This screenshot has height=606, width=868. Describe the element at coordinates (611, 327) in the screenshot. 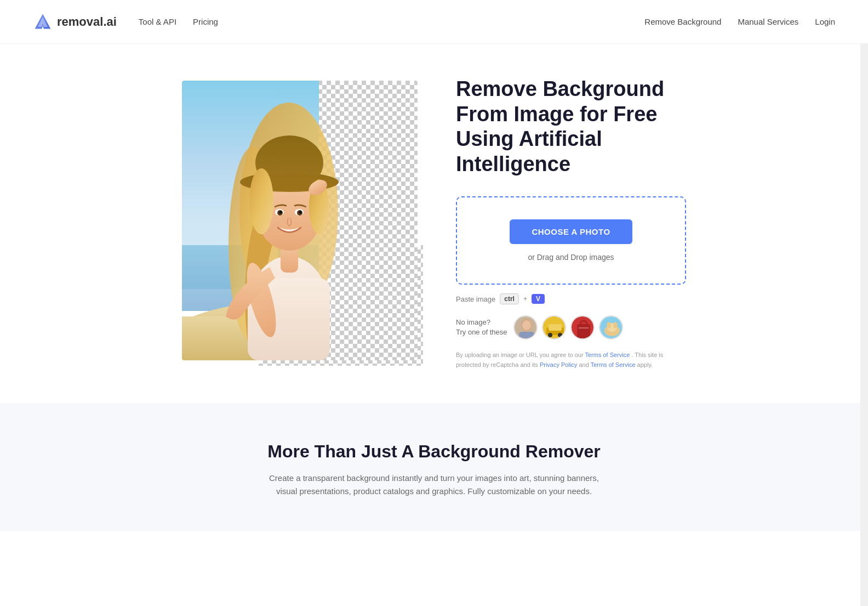

I see `sample-thumb-animal` at that location.